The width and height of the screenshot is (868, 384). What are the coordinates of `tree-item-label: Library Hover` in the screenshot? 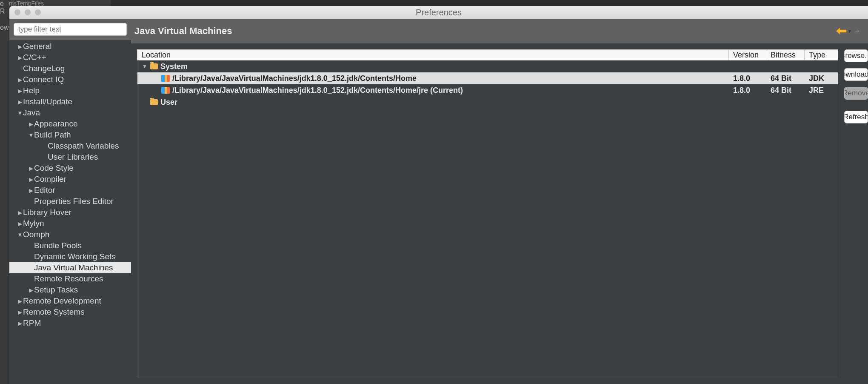 It's located at (47, 212).